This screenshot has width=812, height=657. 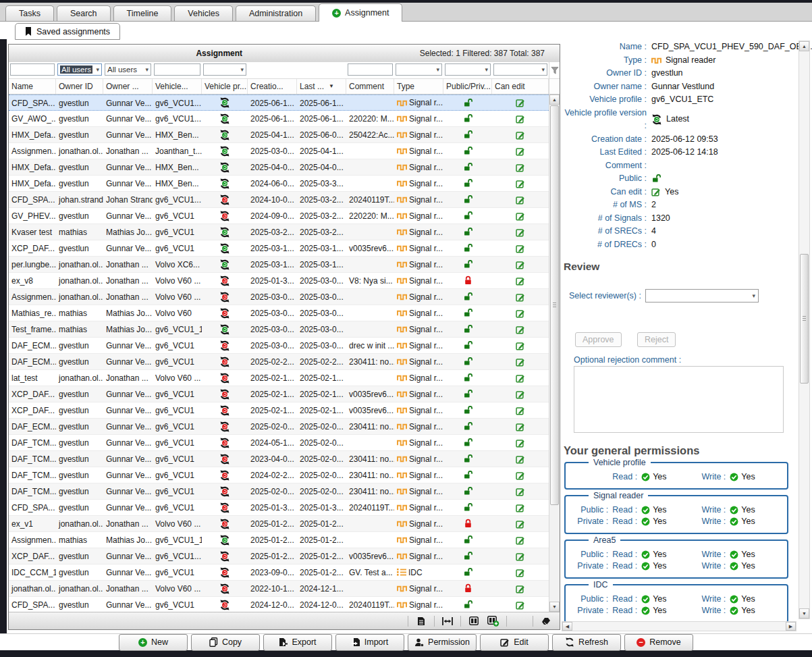 I want to click on plus-circle-icon: +, so click(x=143, y=643).